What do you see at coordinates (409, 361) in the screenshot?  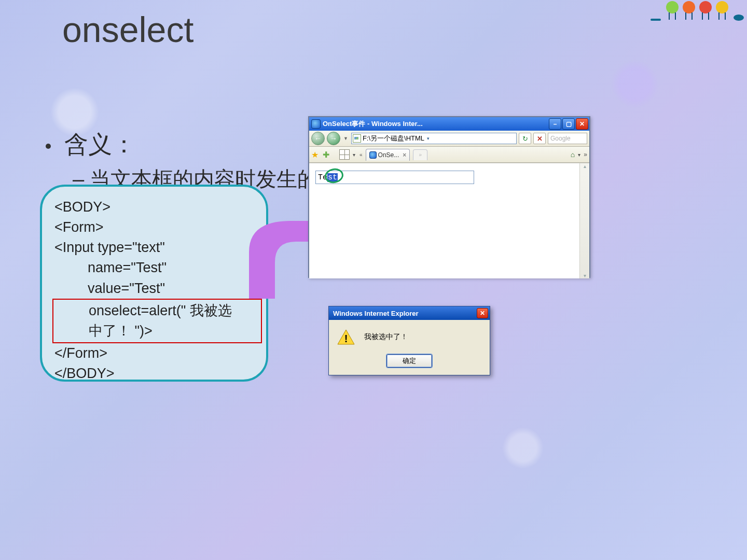 I see `ok-button: 确定` at bounding box center [409, 361].